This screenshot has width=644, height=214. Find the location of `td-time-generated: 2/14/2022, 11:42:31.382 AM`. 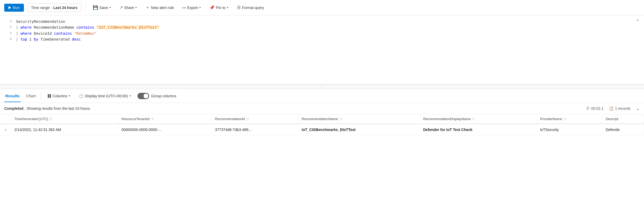

td-time-generated: 2/14/2022, 11:42:31.382 AM is located at coordinates (65, 130).